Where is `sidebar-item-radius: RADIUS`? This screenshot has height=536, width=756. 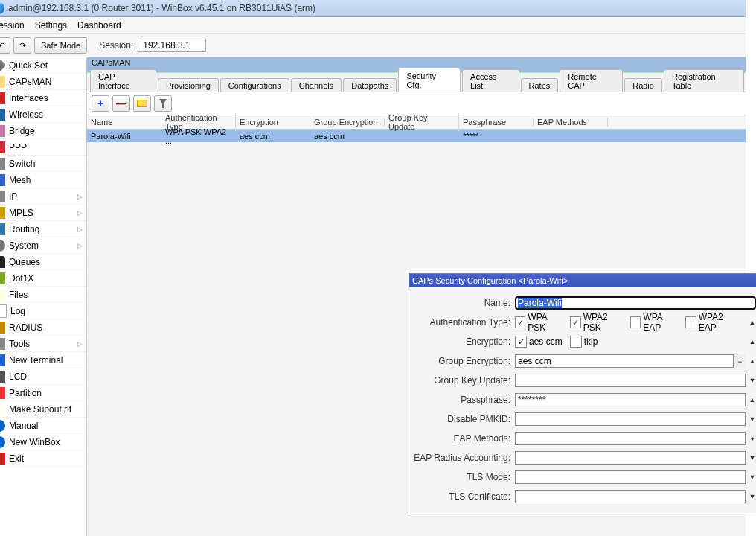
sidebar-item-radius: RADIUS is located at coordinates (43, 328).